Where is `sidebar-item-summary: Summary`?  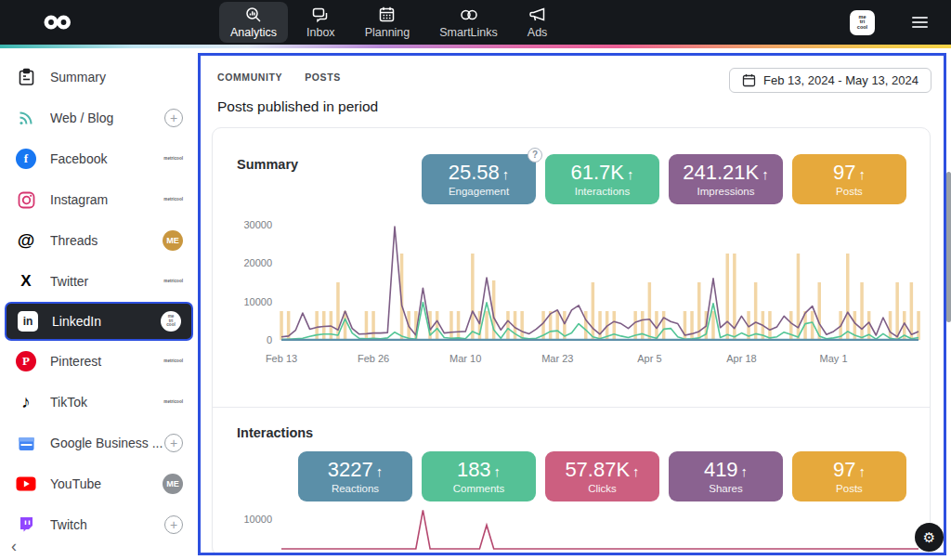 sidebar-item-summary: Summary is located at coordinates (98, 77).